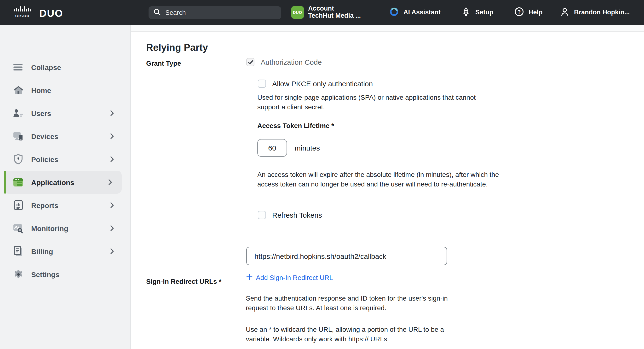 The height and width of the screenshot is (349, 644). I want to click on access-token-lifetime-unit: minutes, so click(307, 148).